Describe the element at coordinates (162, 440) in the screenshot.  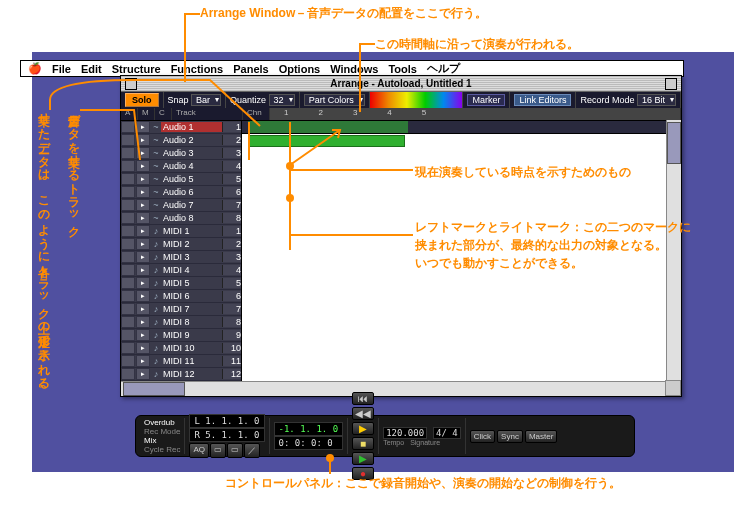
I see `mode-mix: Mix` at that location.